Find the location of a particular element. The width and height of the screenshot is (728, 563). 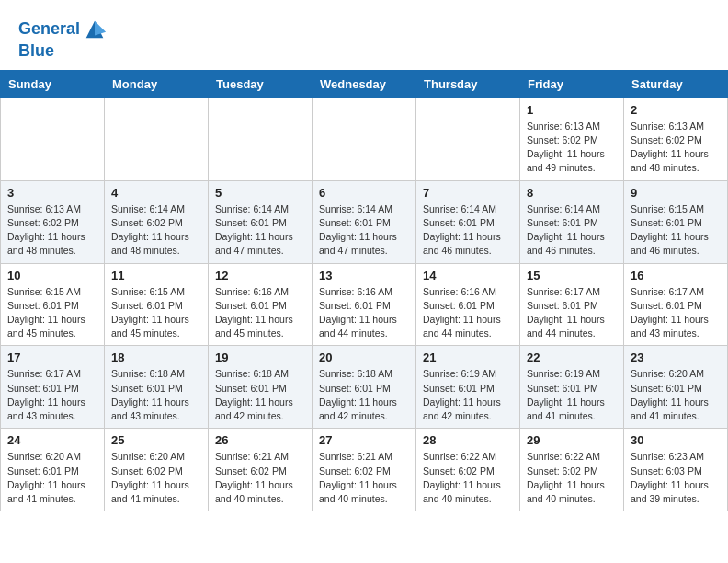

logo-text: General is located at coordinates (63, 29).